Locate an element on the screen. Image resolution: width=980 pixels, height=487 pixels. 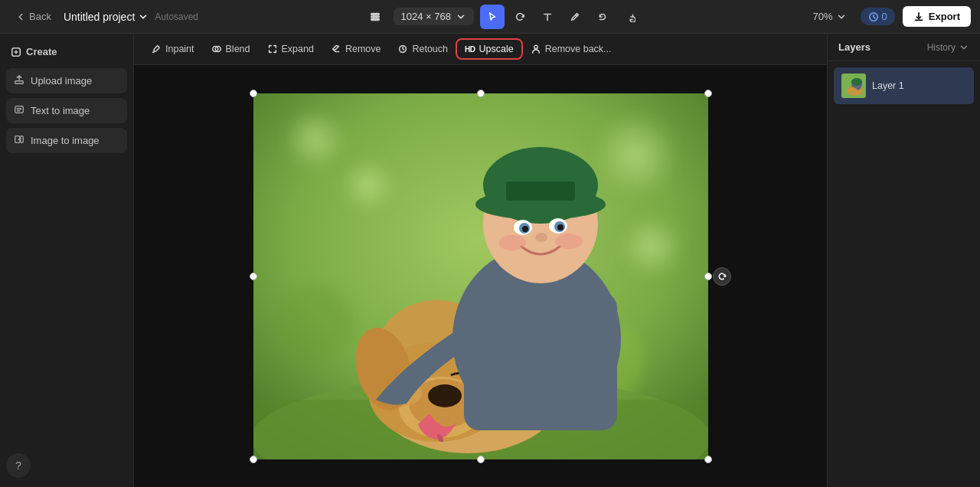
toolbar-icons is located at coordinates (375, 17).